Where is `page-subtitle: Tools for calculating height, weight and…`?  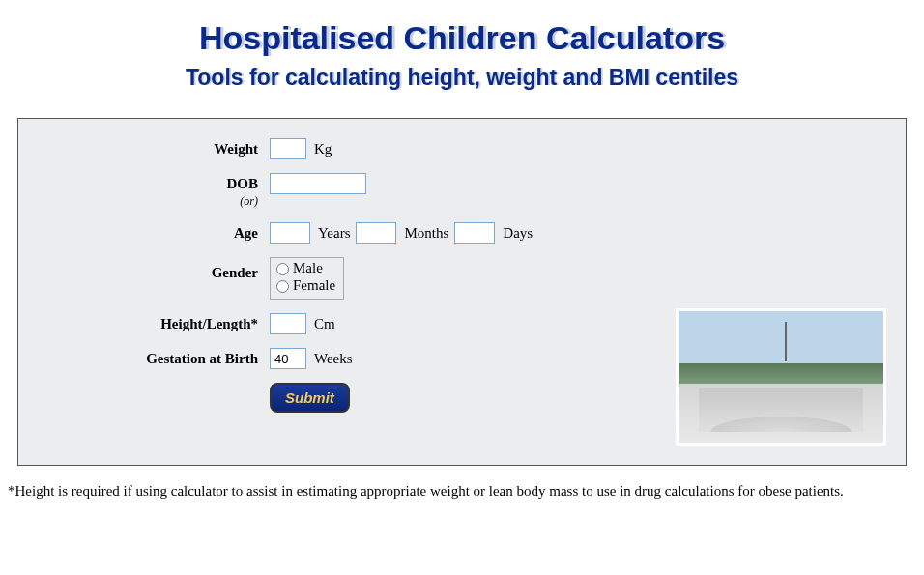
page-subtitle: Tools for calculating height, weight and… is located at coordinates (462, 77).